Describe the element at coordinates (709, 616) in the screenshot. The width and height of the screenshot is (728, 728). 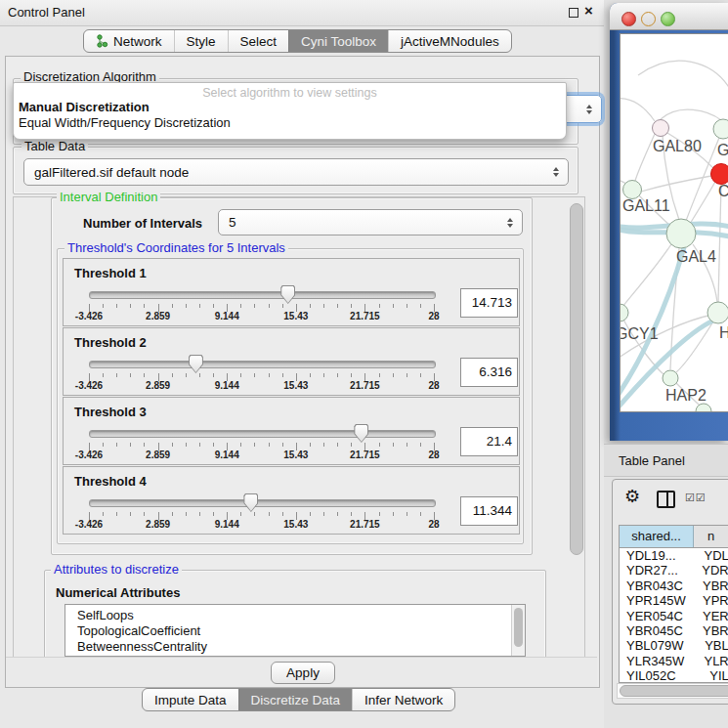
I see `cell-name: YER0` at that location.